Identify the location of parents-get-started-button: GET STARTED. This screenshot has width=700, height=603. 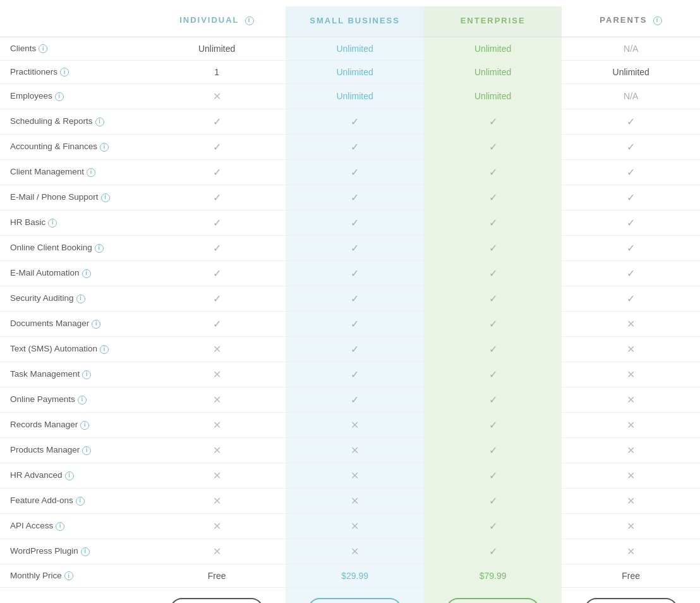
(631, 600).